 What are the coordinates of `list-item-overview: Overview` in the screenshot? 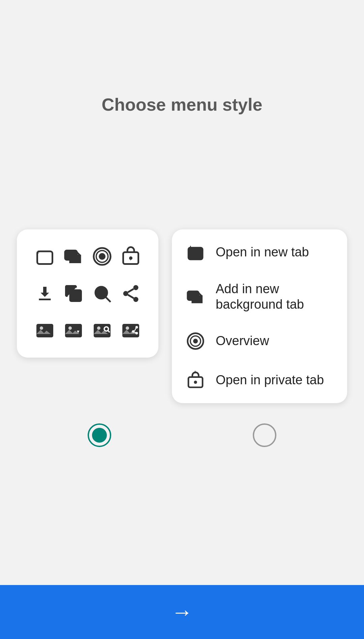 It's located at (260, 341).